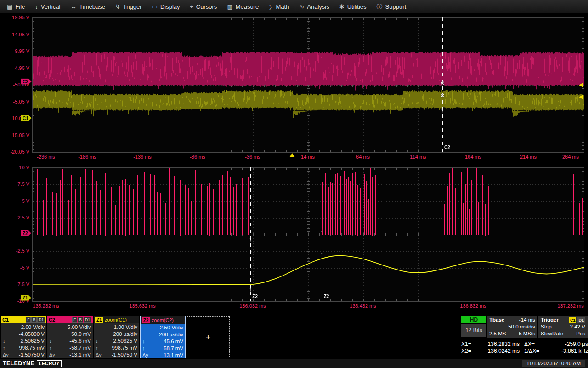 This screenshot has height=368, width=588. What do you see at coordinates (418, 157) in the screenshot?
I see `x-axis-label: 114 ms` at bounding box center [418, 157].